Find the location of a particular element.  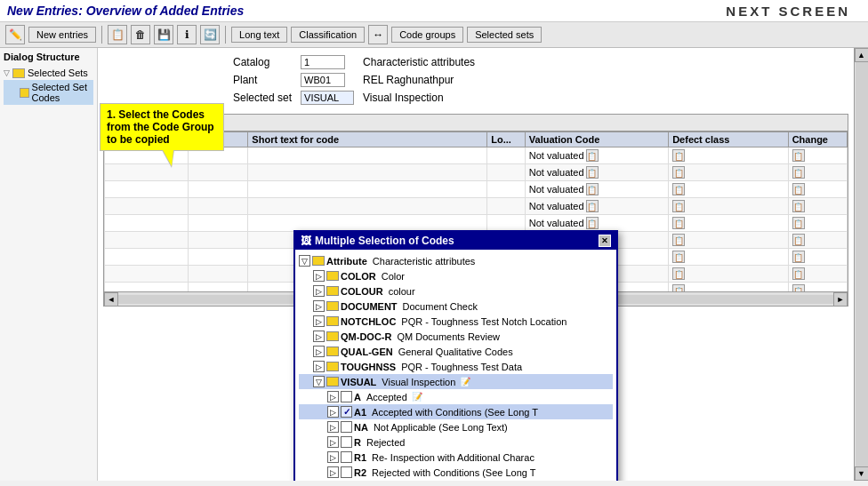

long-text-button: Long text is located at coordinates (260, 35).